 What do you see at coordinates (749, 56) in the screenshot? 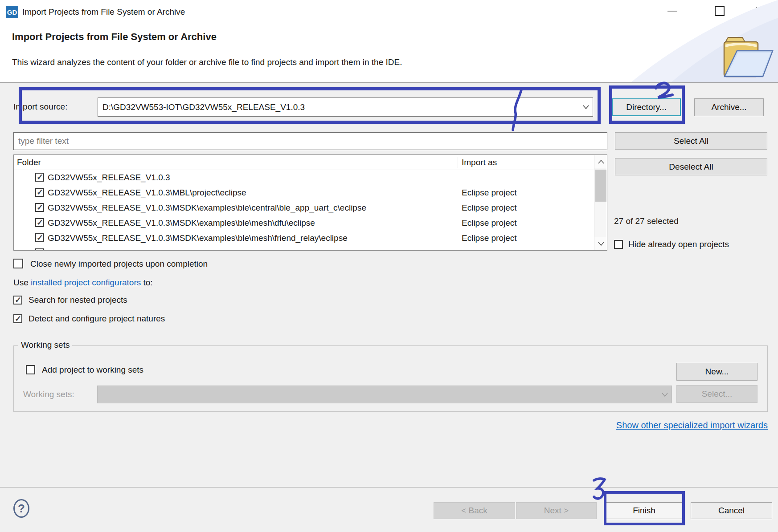
I see `import-folder-icon` at bounding box center [749, 56].